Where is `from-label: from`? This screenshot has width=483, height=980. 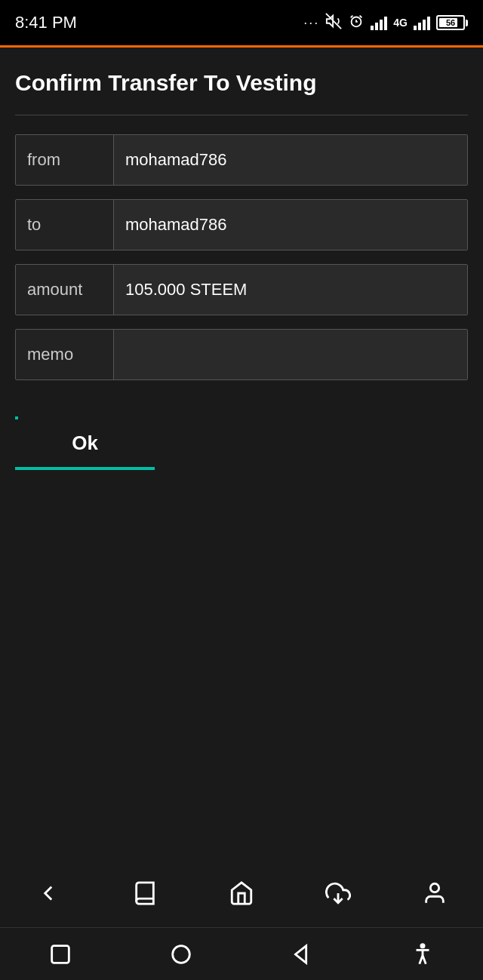 from-label: from is located at coordinates (65, 160).